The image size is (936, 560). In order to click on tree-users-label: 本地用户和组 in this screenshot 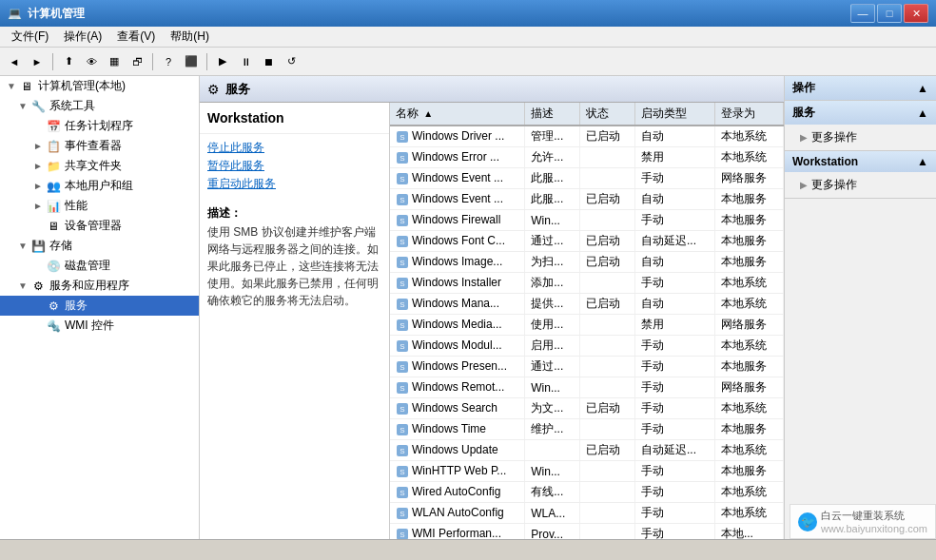, I will do `click(99, 186)`.